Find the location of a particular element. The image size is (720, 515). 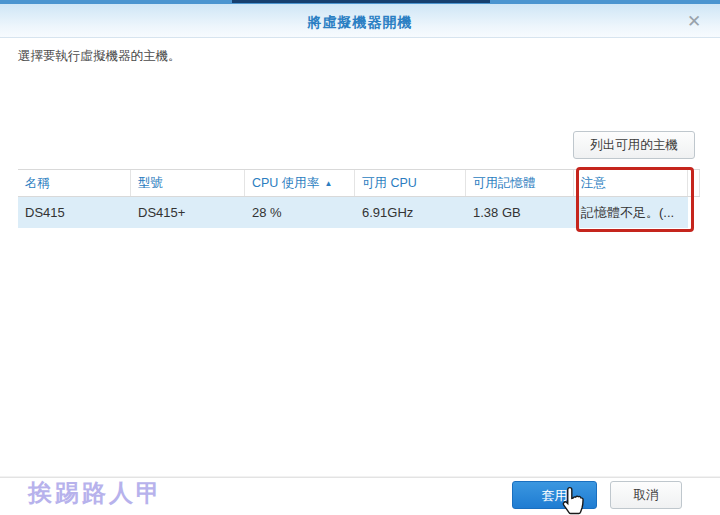

cell-note: 記憶體不足。(... is located at coordinates (631, 212).